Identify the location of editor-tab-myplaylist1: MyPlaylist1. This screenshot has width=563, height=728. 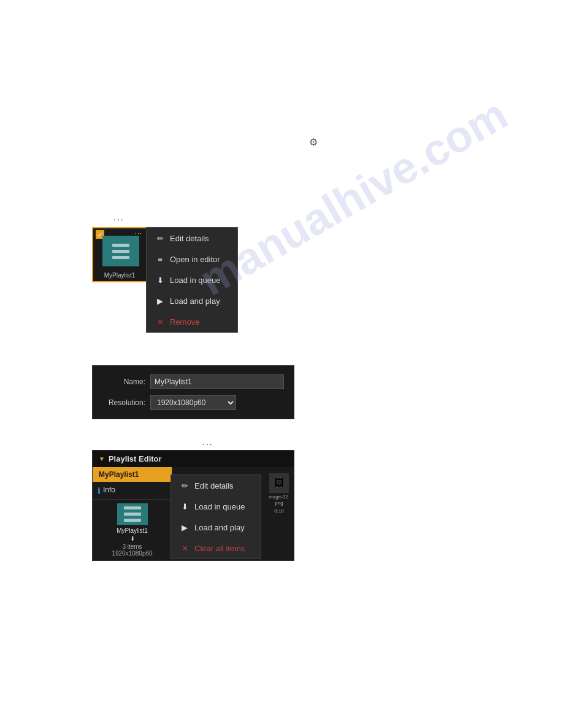
(132, 474).